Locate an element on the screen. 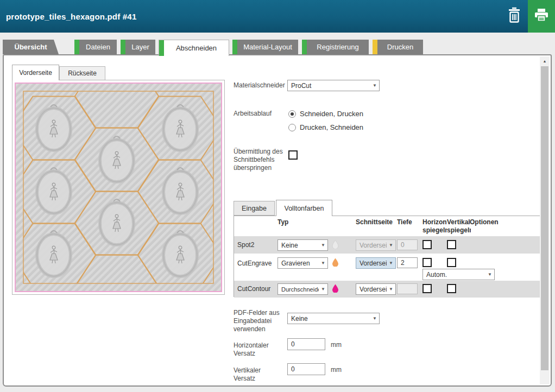 The width and height of the screenshot is (555, 392). spot2-depth-input is located at coordinates (407, 245).